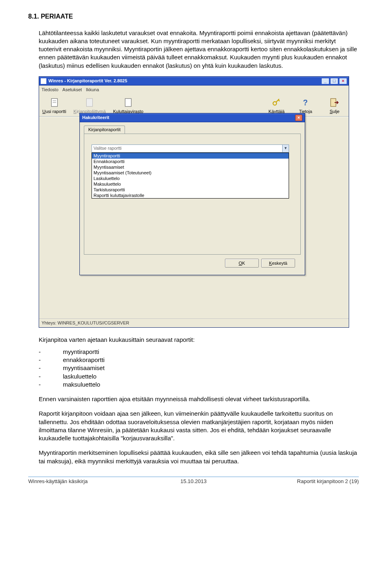 The width and height of the screenshot is (387, 588). What do you see at coordinates (242, 263) in the screenshot?
I see `ok-button: OK` at bounding box center [242, 263].